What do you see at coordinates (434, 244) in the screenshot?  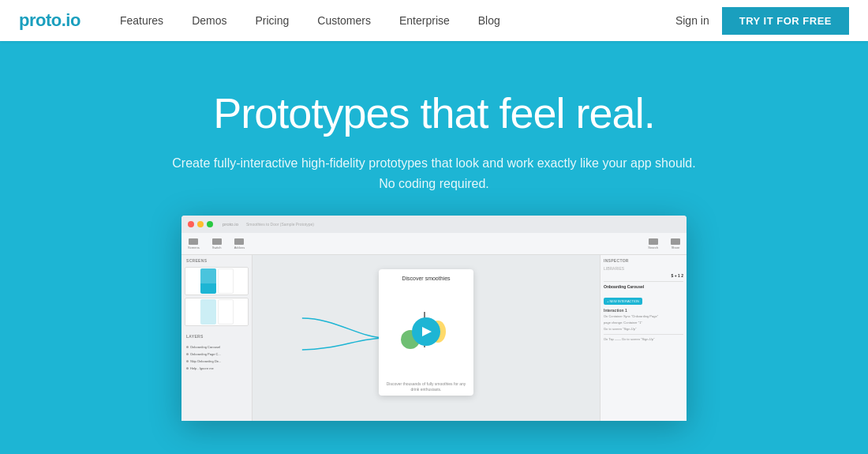 I see `app-toolbar: Screens Switch Addons Search Share` at bounding box center [434, 244].